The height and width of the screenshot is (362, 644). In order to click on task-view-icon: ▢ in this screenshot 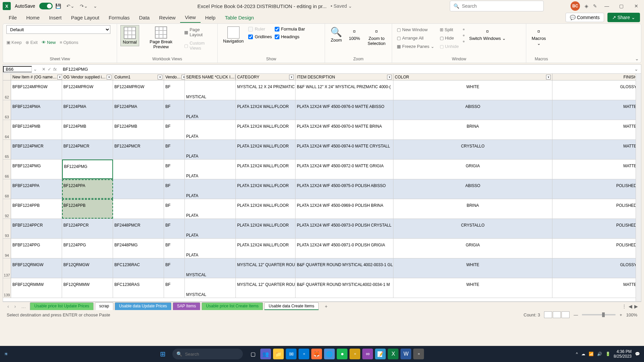, I will do `click(253, 354)`.